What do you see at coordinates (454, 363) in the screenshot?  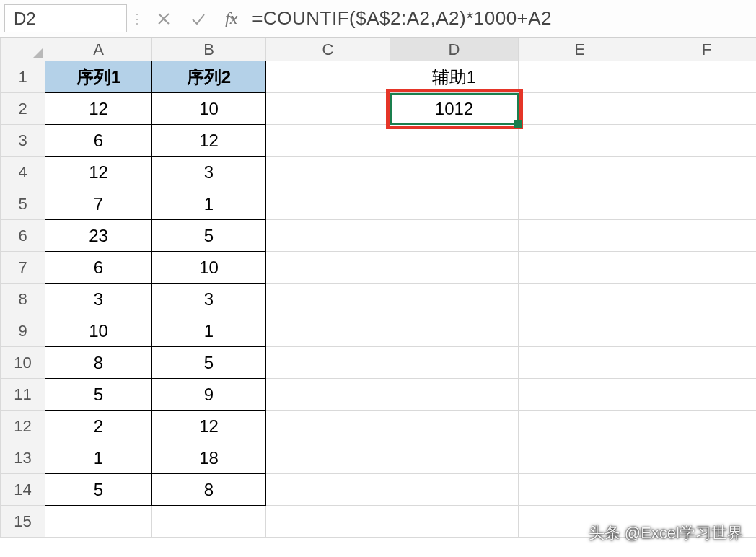 I see `cell-D10` at bounding box center [454, 363].